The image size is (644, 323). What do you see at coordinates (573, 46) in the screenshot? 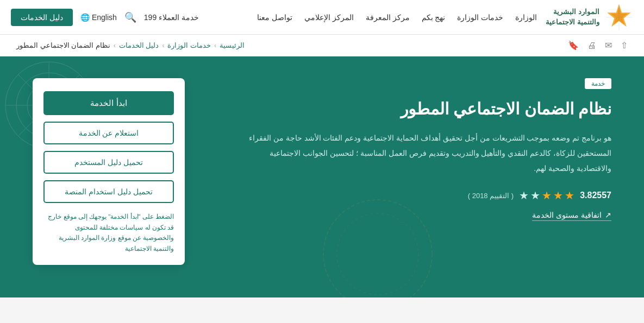
I see `bookmark-icon: 🔖` at bounding box center [573, 46].